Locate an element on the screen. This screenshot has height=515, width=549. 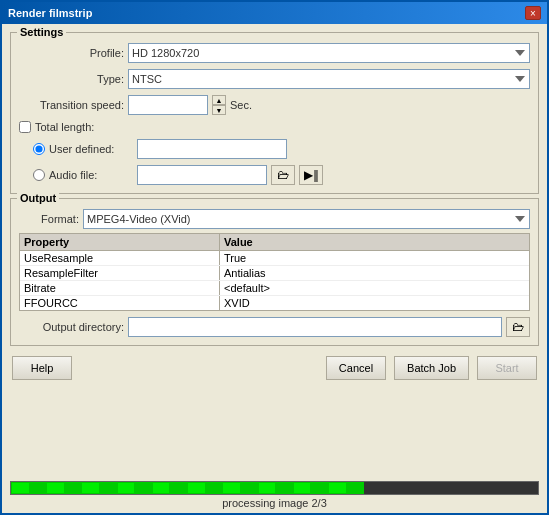
prop-name-1: ResampleFilter is located at coordinates (120, 273).